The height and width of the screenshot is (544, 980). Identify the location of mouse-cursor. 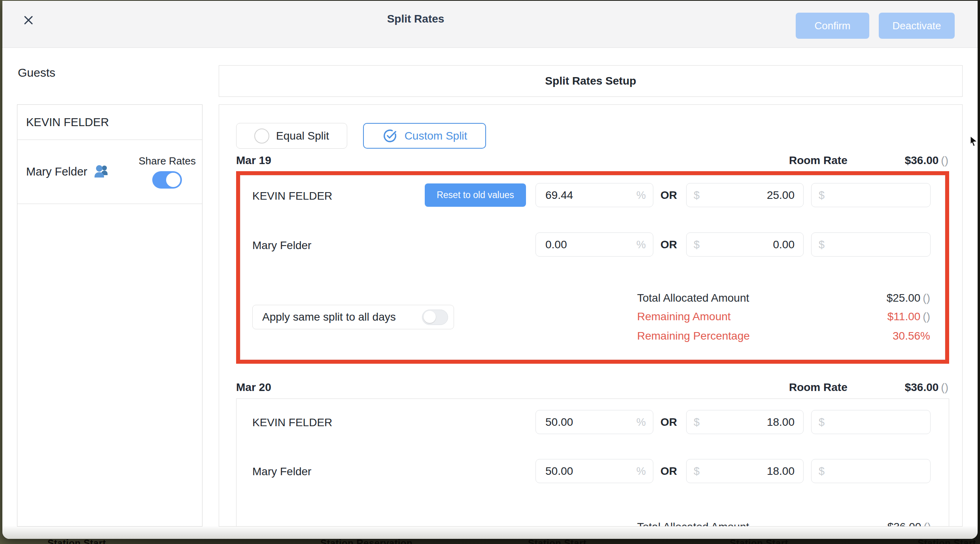
(974, 142).